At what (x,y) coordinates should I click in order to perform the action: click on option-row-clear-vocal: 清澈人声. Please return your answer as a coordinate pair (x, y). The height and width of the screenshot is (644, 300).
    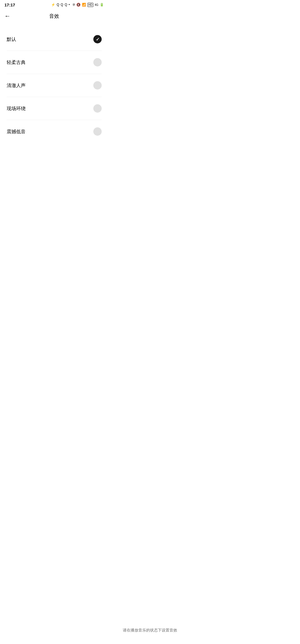
    Looking at the image, I should click on (54, 85).